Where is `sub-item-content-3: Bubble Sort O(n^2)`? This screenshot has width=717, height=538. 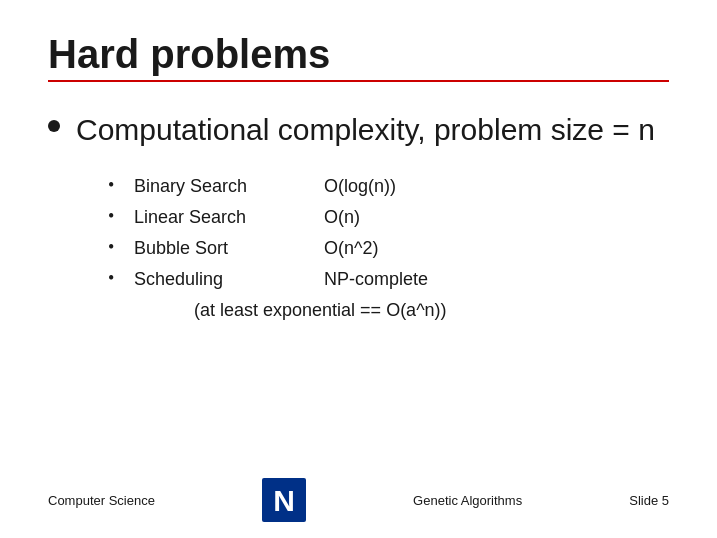 sub-item-content-3: Bubble Sort O(n^2) is located at coordinates (256, 248).